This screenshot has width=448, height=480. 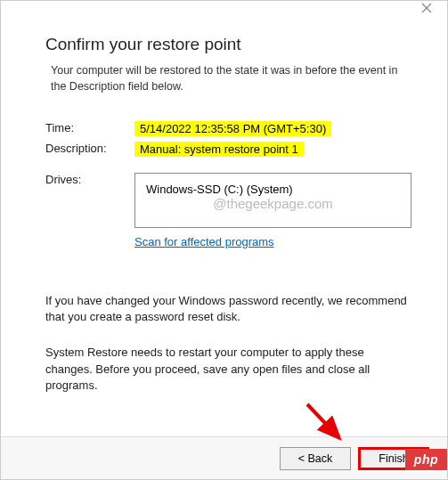 What do you see at coordinates (228, 309) in the screenshot?
I see `password-info: If you have changed your Windows passwor…` at bounding box center [228, 309].